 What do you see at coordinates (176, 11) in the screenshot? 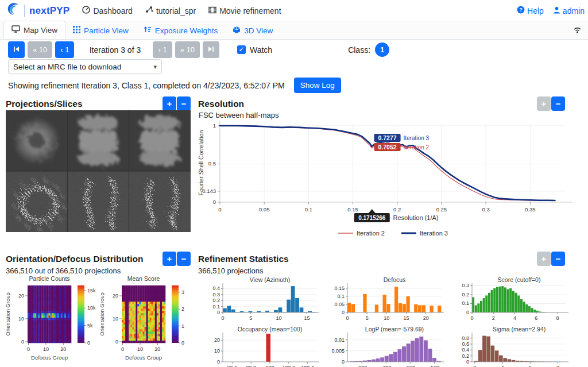
I see `nav-item-label: tutorial_spr` at bounding box center [176, 11].